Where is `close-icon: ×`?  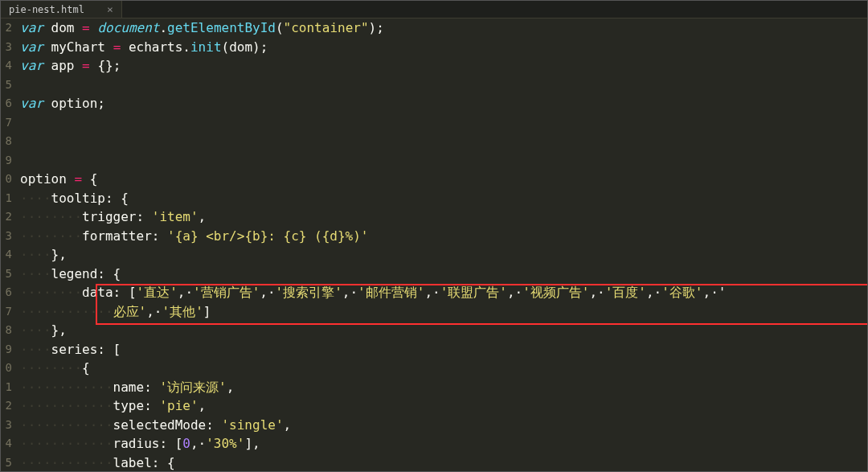 close-icon: × is located at coordinates (110, 10).